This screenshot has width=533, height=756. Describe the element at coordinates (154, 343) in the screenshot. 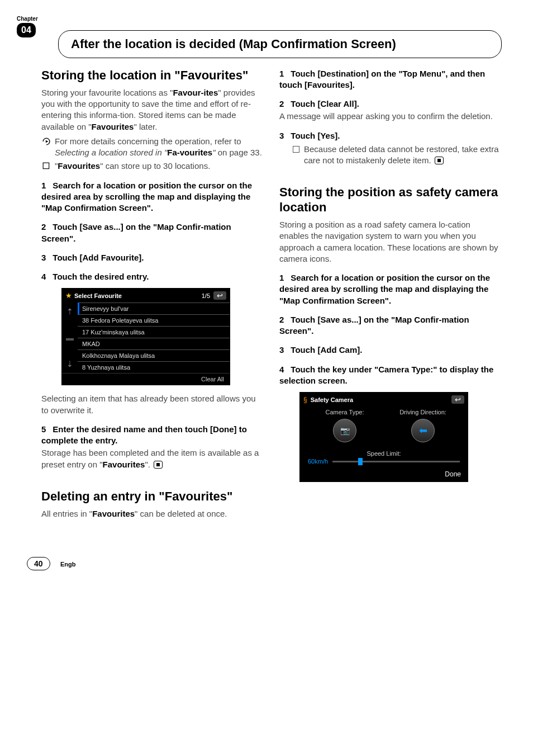

I see `list-item: MKAD` at that location.